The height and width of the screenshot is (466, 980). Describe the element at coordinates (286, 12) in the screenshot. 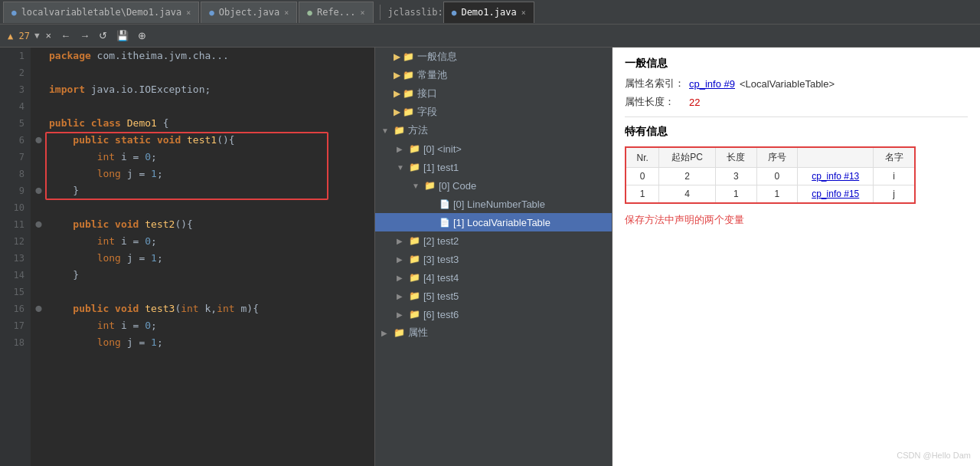

I see `tab-object-close: ×` at that location.